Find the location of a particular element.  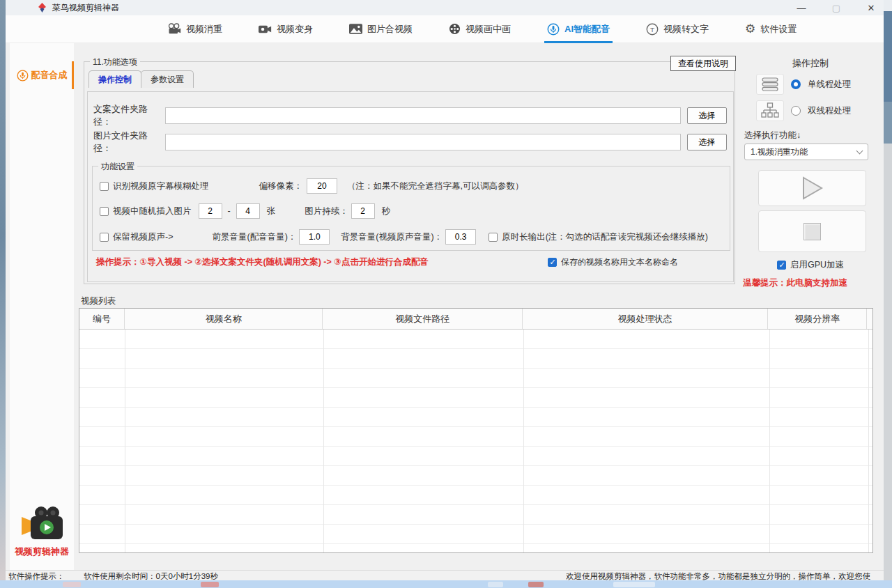

blur-subtitle-label: 识别视频原字幕模糊处理 is located at coordinates (161, 187).